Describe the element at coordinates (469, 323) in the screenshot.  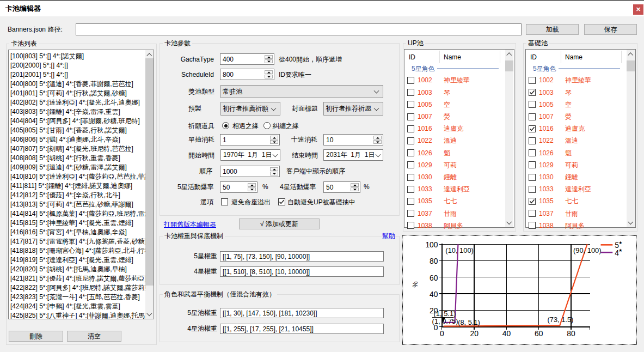
I see `svg-text: (8, 5.1)` at that location.